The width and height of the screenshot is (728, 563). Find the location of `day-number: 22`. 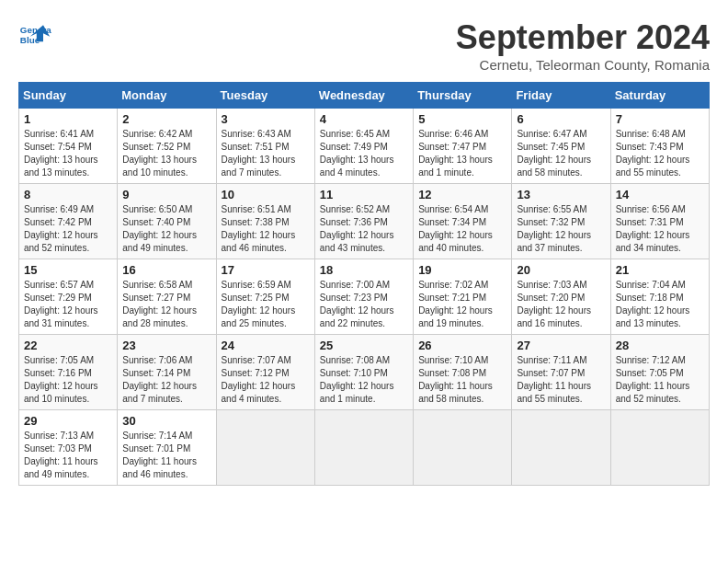

day-number: 22 is located at coordinates (68, 346).